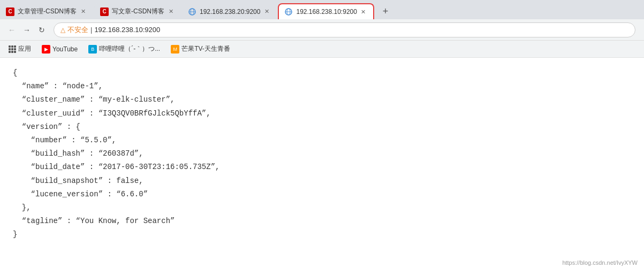  I want to click on tab-label-1: 文章管理-CSDN博客, so click(47, 12).